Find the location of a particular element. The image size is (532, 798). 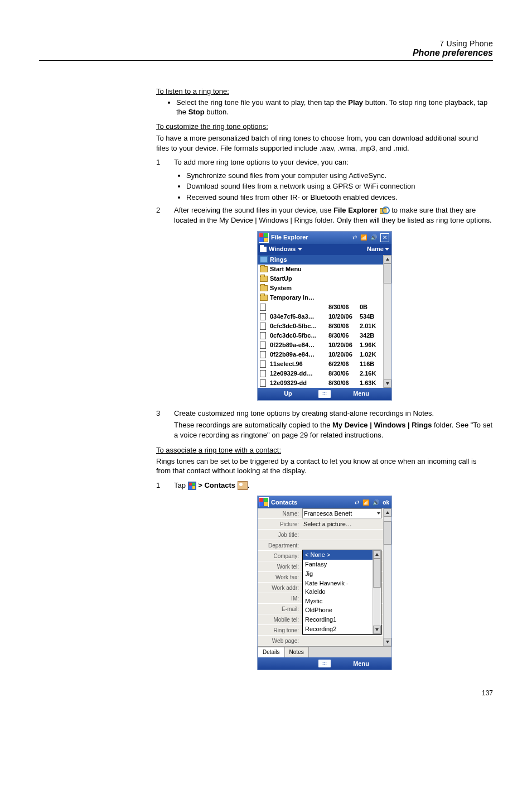

file-name: Rings is located at coordinates (299, 260).